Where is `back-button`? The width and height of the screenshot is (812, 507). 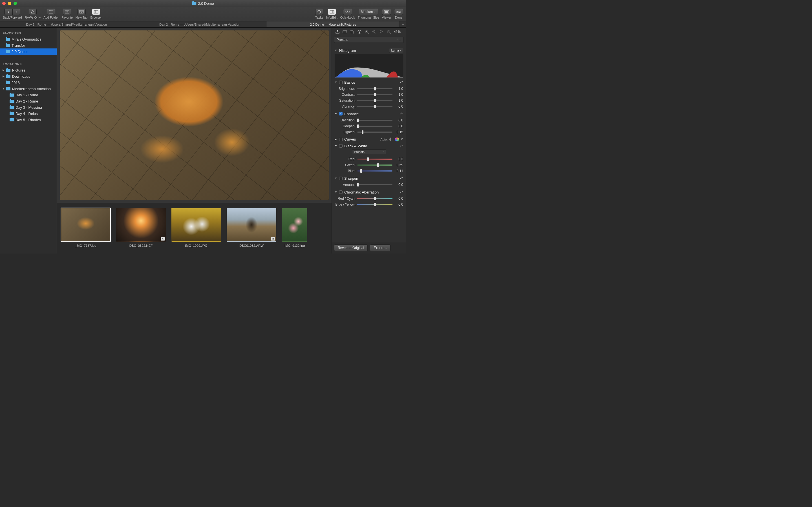 back-button is located at coordinates (8, 12).